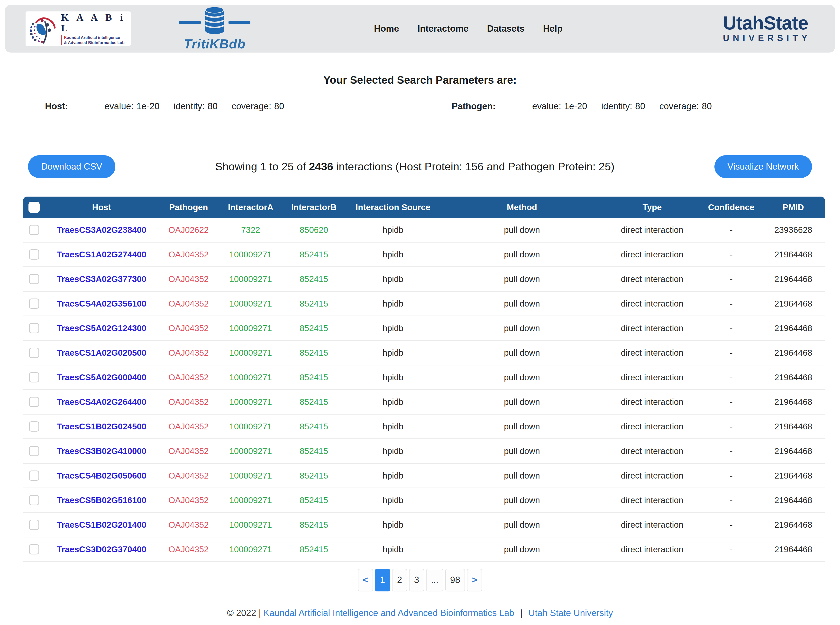 This screenshot has height=625, width=840. Describe the element at coordinates (215, 29) in the screenshot. I see `tritikbdb-logo: TritiKBdb` at that location.